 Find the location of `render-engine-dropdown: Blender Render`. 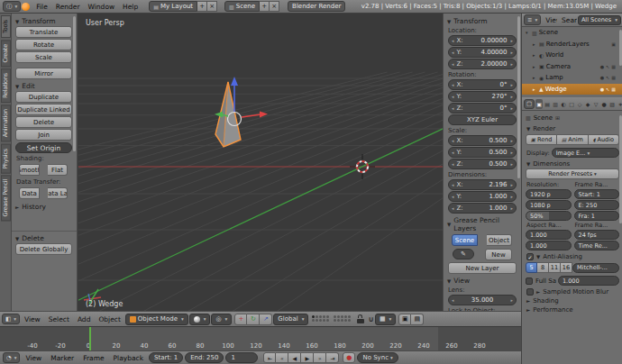

render-engine-dropdown: Blender Render is located at coordinates (316, 6).